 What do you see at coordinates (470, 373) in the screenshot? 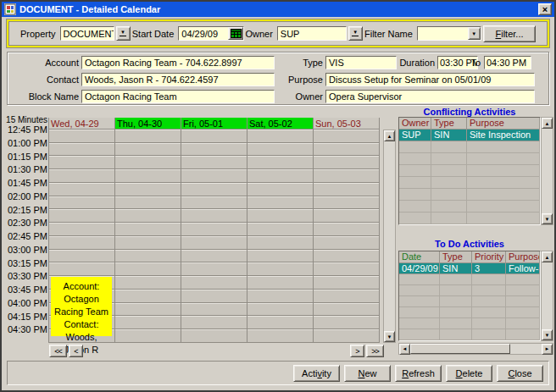
I see `delete-button: Delete` at bounding box center [470, 373].